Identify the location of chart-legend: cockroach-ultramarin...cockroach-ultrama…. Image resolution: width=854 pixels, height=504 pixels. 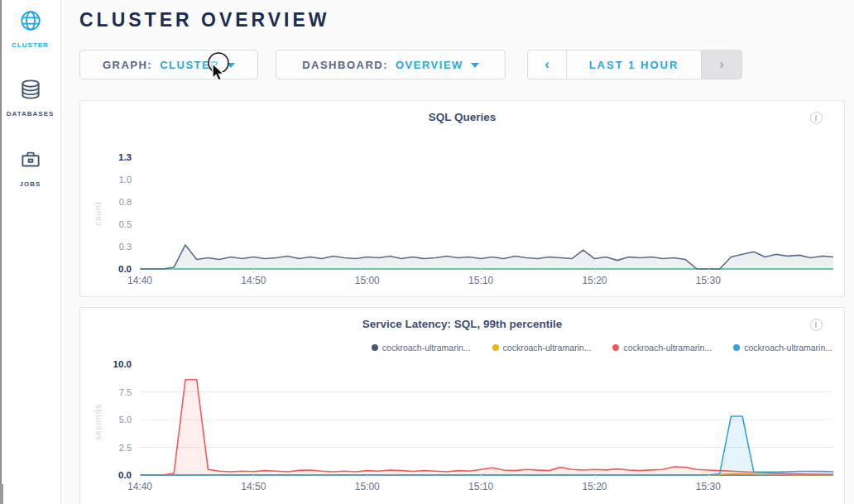
(602, 348).